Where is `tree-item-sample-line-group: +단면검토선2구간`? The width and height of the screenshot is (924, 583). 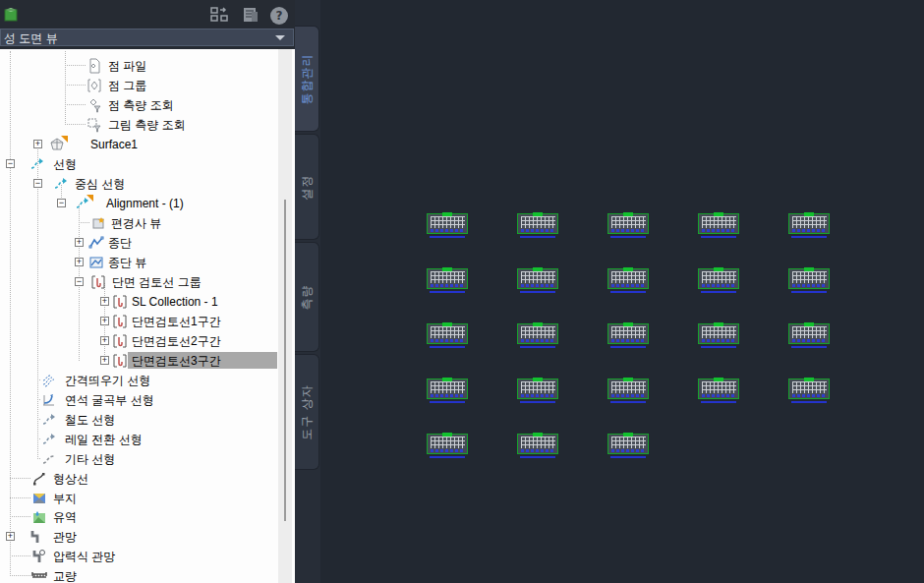 tree-item-sample-line-group: +단면검토선2구간 is located at coordinates (147, 341).